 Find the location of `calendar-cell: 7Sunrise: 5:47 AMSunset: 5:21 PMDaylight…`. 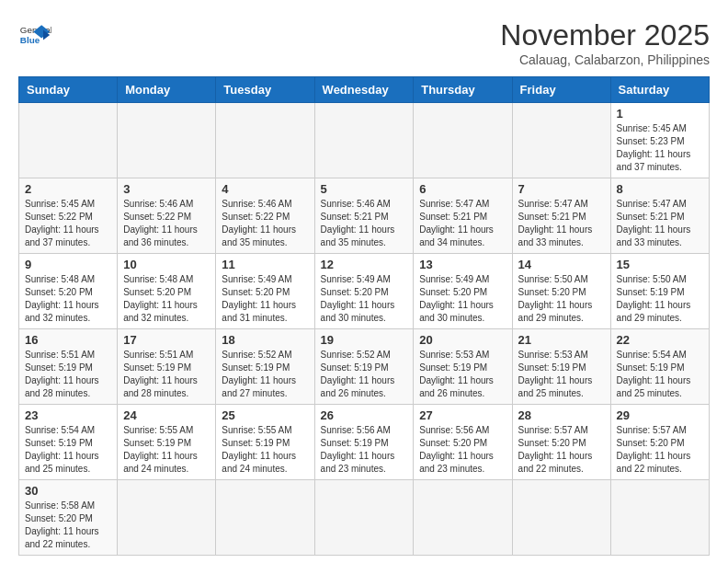

calendar-cell: 7Sunrise: 5:47 AMSunset: 5:21 PMDaylight… is located at coordinates (561, 216).